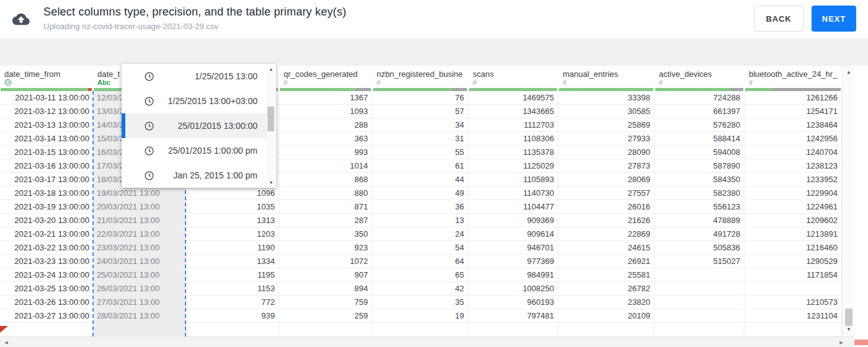 Image resolution: width=868 pixels, height=347 pixels. Describe the element at coordinates (421, 180) in the screenshot. I see `table-cell: 44` at that location.